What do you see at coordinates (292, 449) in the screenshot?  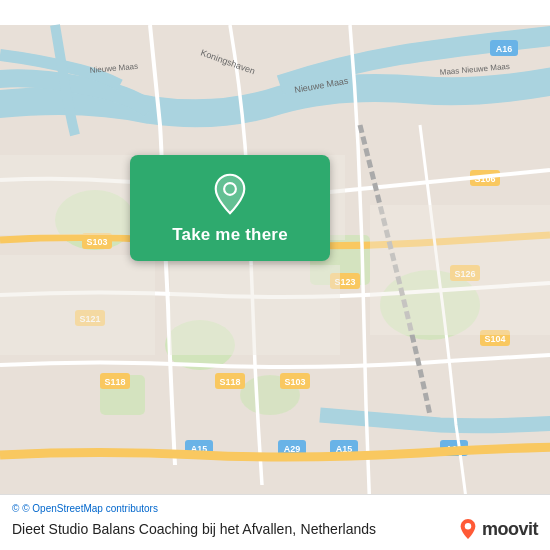 I see `svg-text: A29` at bounding box center [292, 449].